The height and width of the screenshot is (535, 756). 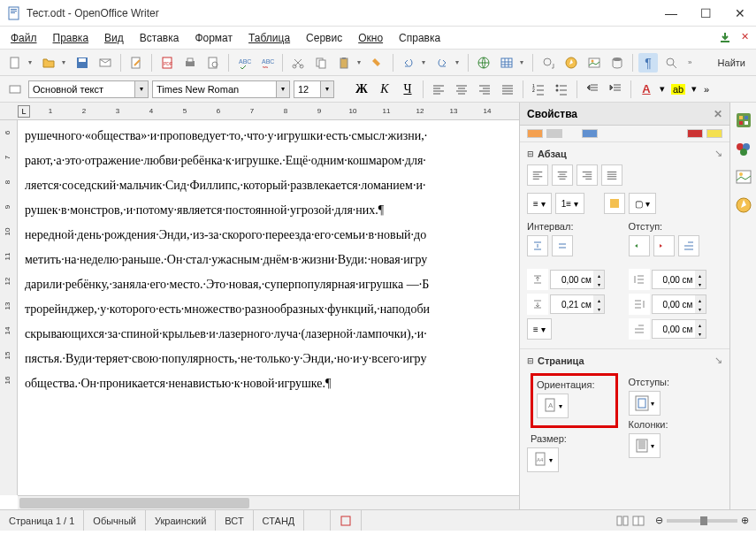 I want to click on highlight-yellow, so click(x=714, y=134).